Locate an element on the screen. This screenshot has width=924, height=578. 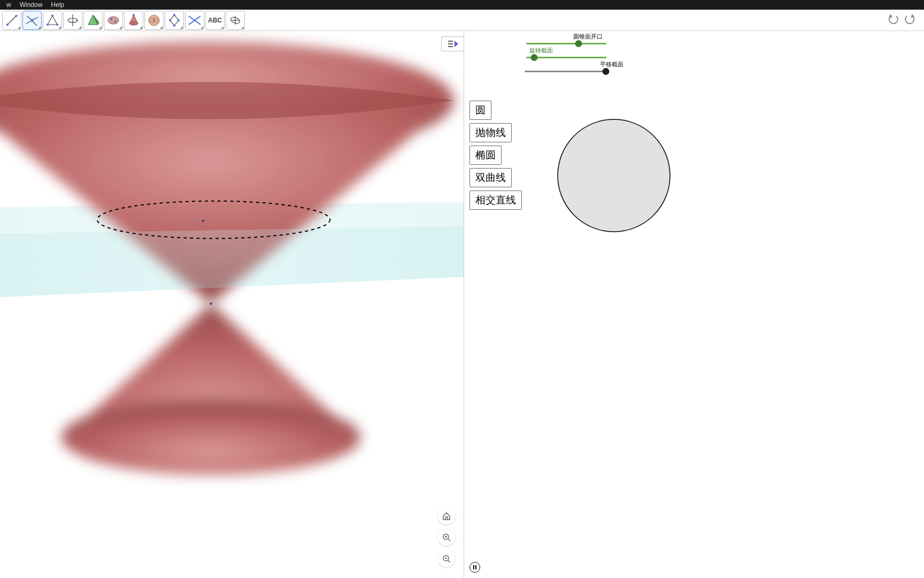
menu-window: Window is located at coordinates (31, 5).